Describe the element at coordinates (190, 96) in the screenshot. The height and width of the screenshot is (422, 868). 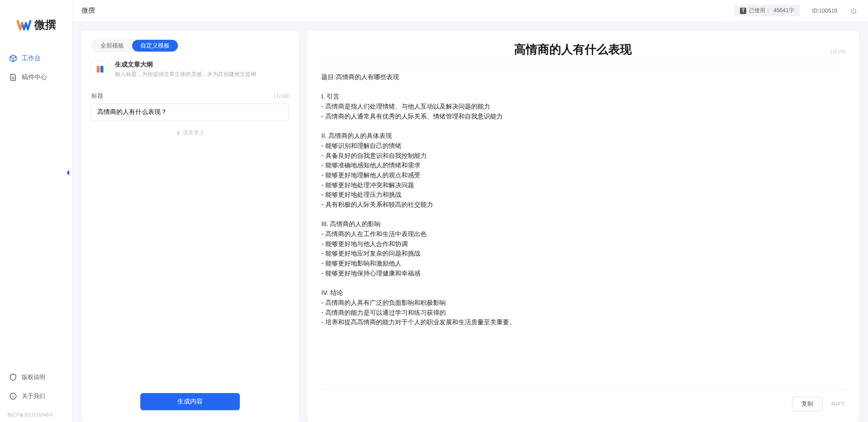
I see `form-label-row: 标题 11/100` at that location.